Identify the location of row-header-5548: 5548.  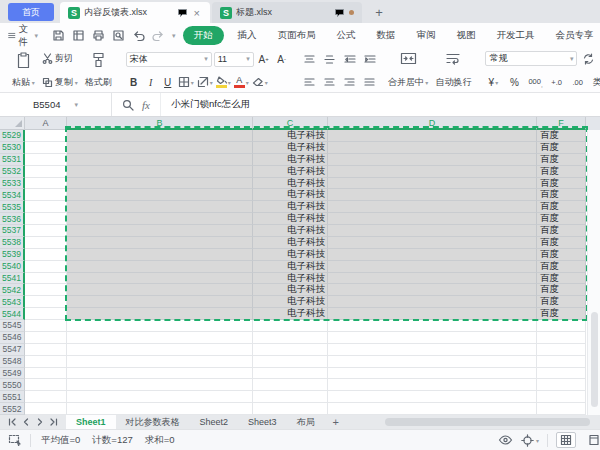
(12, 362).